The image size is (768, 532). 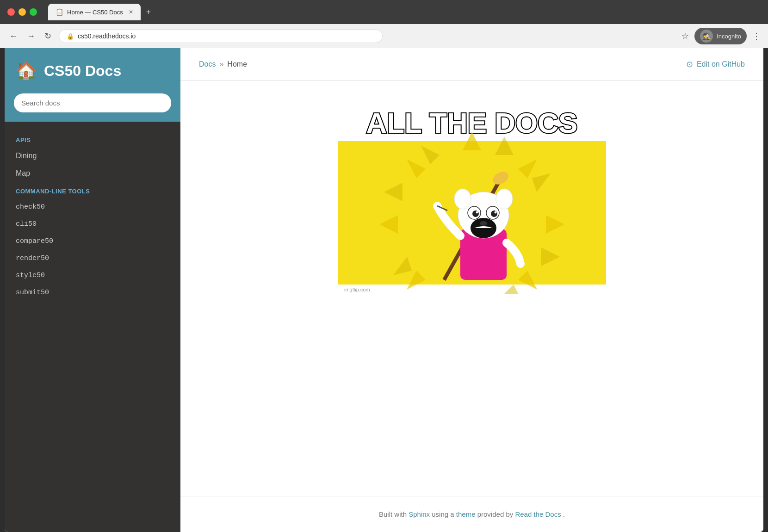 What do you see at coordinates (715, 64) in the screenshot?
I see `edit-on-github-link: ⊙ Edit on GitHub` at bounding box center [715, 64].